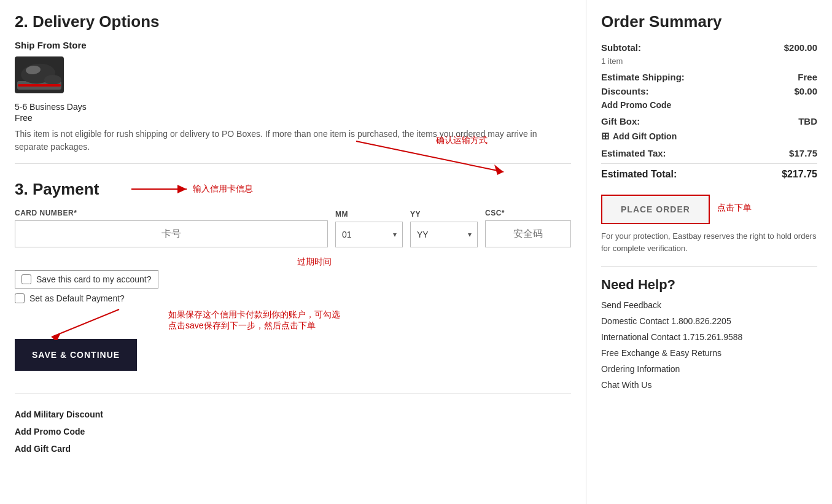  I want to click on exchange-returns-link: Free Exchange & Easy Returns, so click(709, 353).